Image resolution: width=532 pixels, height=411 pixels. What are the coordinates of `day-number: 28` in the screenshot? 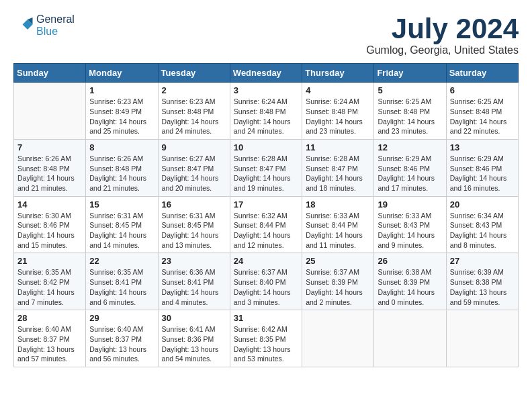 It's located at (50, 318).